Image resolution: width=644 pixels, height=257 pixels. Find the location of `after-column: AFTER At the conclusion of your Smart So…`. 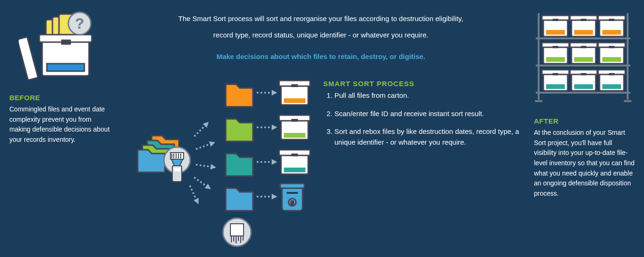

after-column: AFTER At the conclusion of your Smart So… is located at coordinates (585, 161).